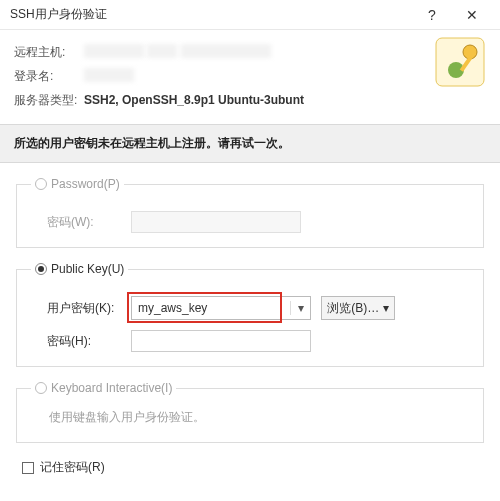 The width and height of the screenshot is (500, 501). I want to click on keyboard-radio: Keyboard Interactive(I), so click(104, 388).